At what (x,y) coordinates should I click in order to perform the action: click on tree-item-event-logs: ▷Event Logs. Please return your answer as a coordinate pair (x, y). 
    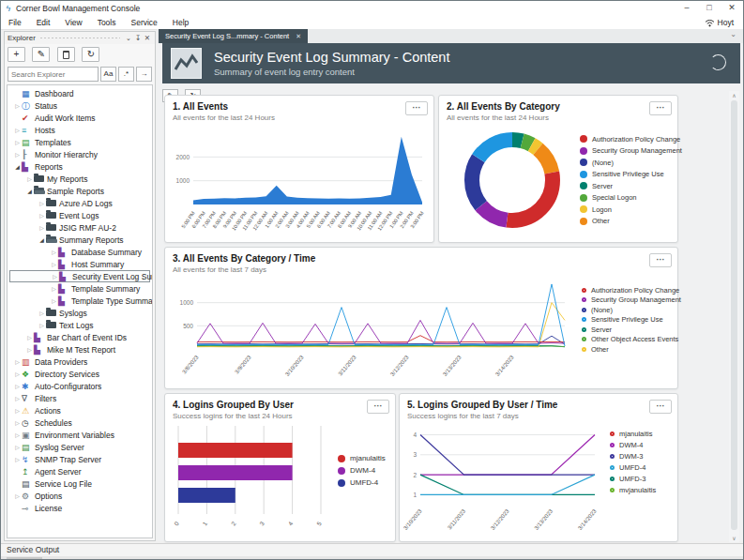
    Looking at the image, I should click on (80, 216).